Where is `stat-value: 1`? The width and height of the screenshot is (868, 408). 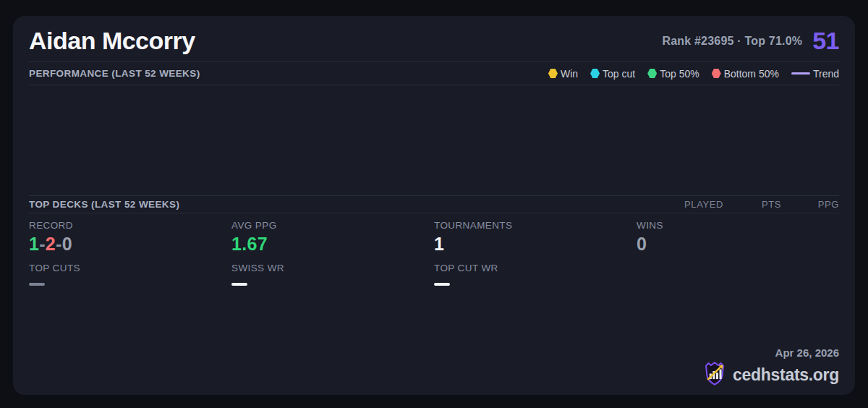 stat-value: 1 is located at coordinates (535, 245).